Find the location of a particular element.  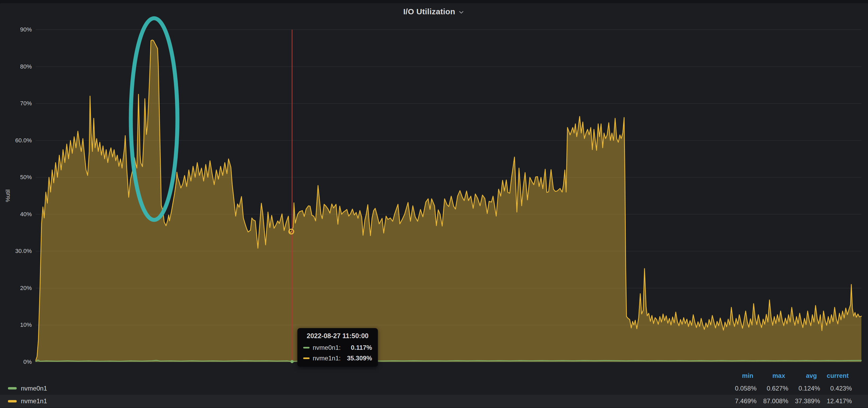

y-tick-label: 90% is located at coordinates (16, 30).